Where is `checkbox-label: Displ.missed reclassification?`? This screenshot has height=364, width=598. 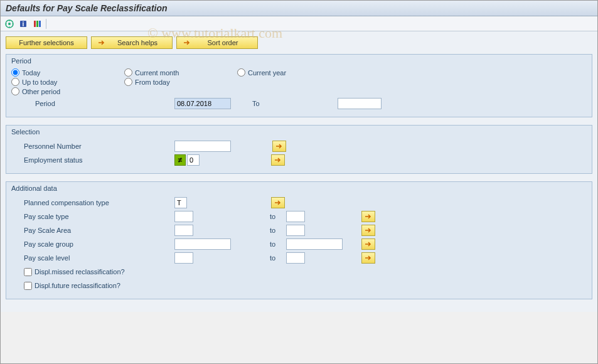 checkbox-label: Displ.missed reclassification? is located at coordinates (80, 272).